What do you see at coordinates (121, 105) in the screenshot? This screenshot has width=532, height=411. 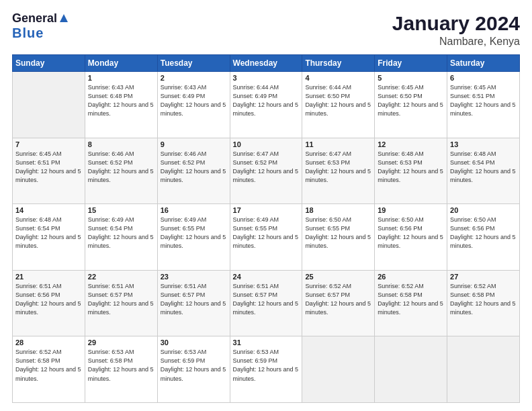 I see `calendar-cell: 1Sunrise: 6:43 AMSunset: 6:48 PMDaylight…` at bounding box center [121, 105].